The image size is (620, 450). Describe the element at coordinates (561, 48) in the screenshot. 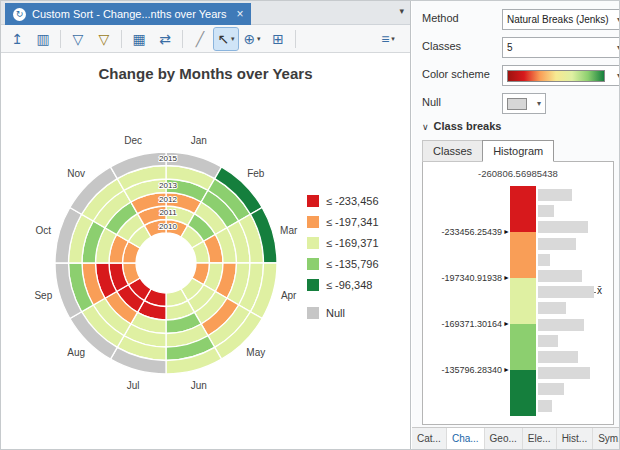

I see `classes-select: 5▾` at that location.